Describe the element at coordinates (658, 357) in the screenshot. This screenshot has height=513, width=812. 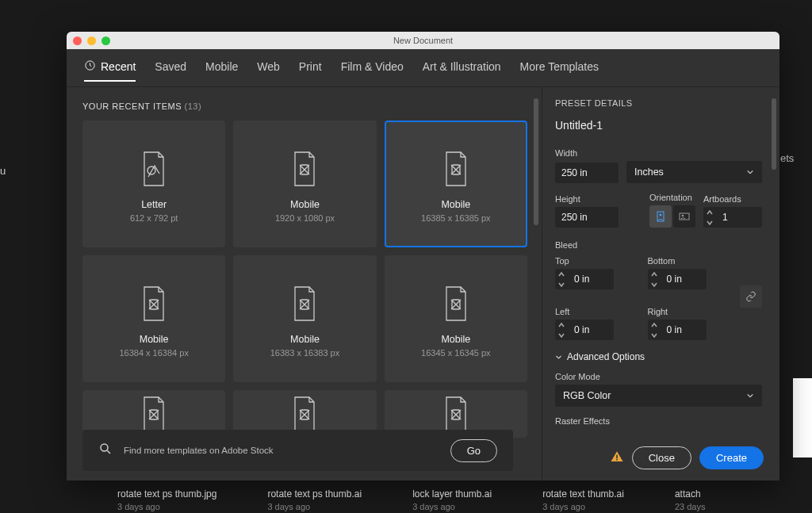
I see `advanced-options-toggle: Advanced Options` at that location.